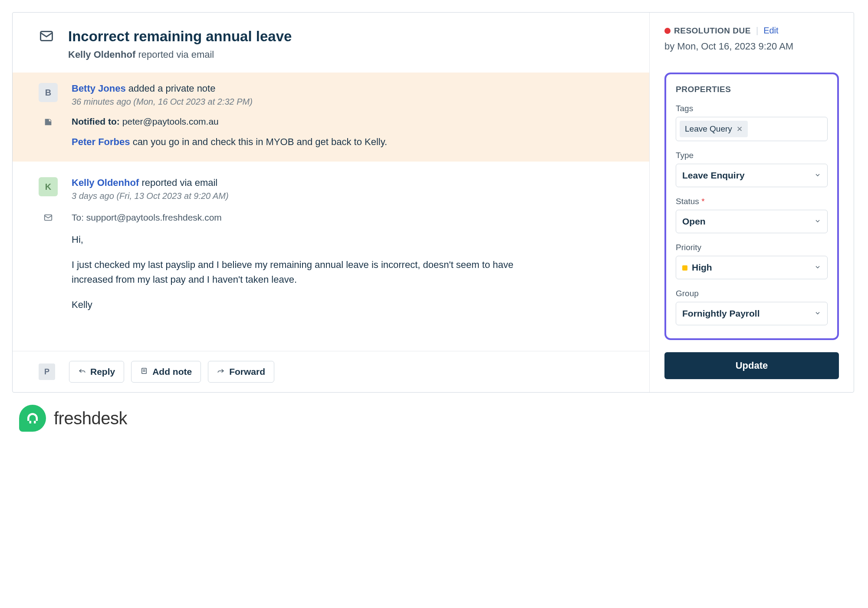 The width and height of the screenshot is (868, 608). I want to click on msg-header-line: Kelly Oldenhof reported via email, so click(352, 183).